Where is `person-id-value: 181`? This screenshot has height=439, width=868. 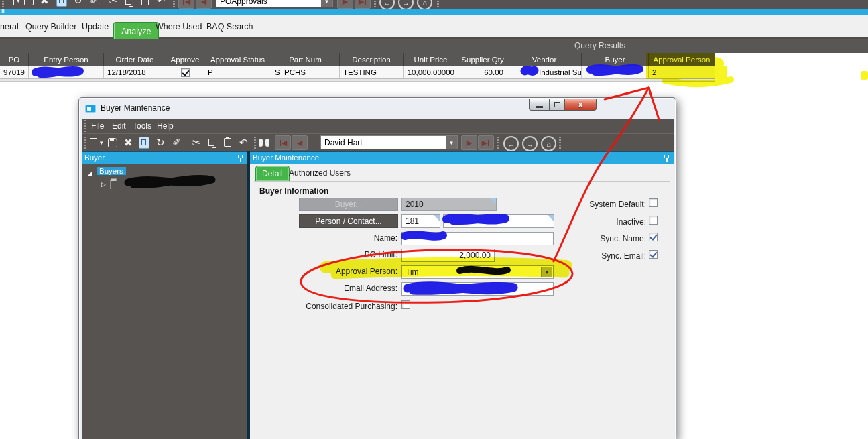 person-id-value: 181 is located at coordinates (412, 221).